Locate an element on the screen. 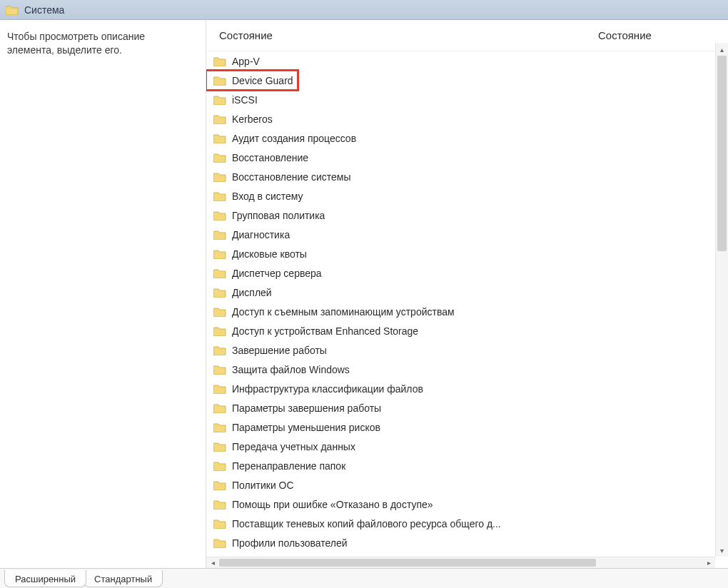 This screenshot has width=728, height=588. description-text: Чтобы просмотреть описание элемента, выд… is located at coordinates (76, 43).